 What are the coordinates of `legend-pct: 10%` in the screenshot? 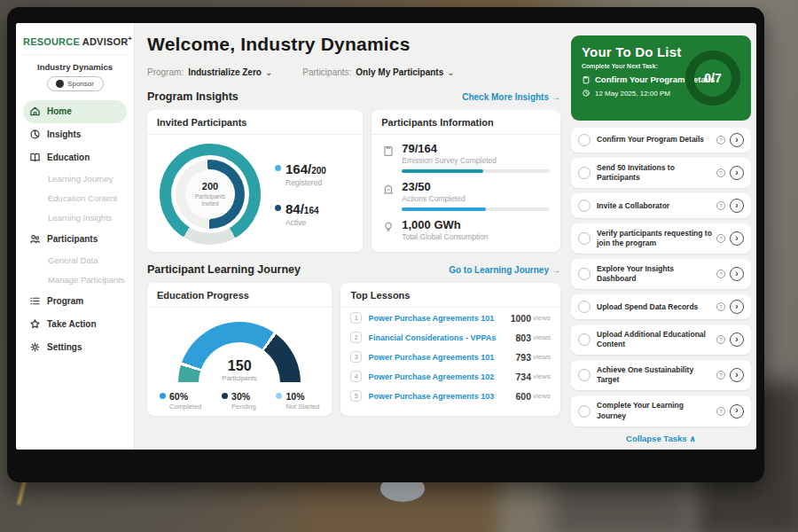 It's located at (302, 396).